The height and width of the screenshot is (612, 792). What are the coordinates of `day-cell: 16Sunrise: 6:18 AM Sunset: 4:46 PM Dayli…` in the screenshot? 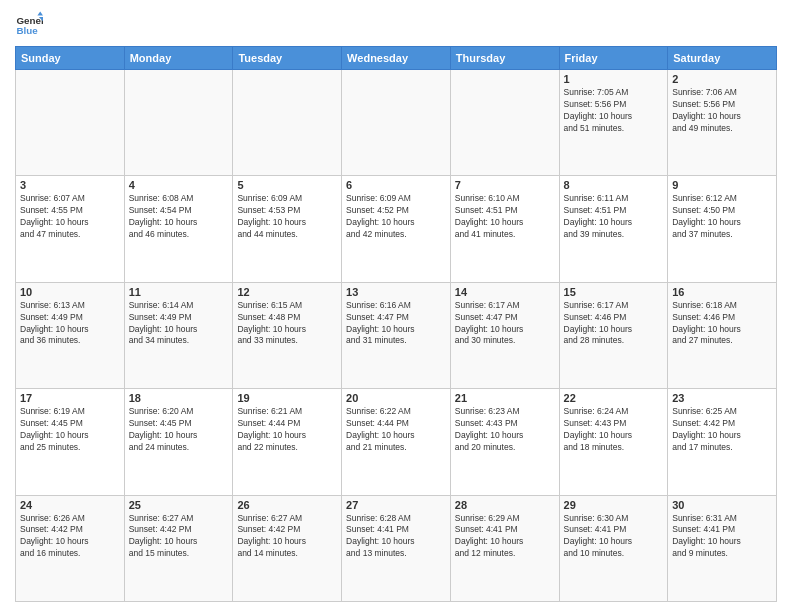 It's located at (722, 335).